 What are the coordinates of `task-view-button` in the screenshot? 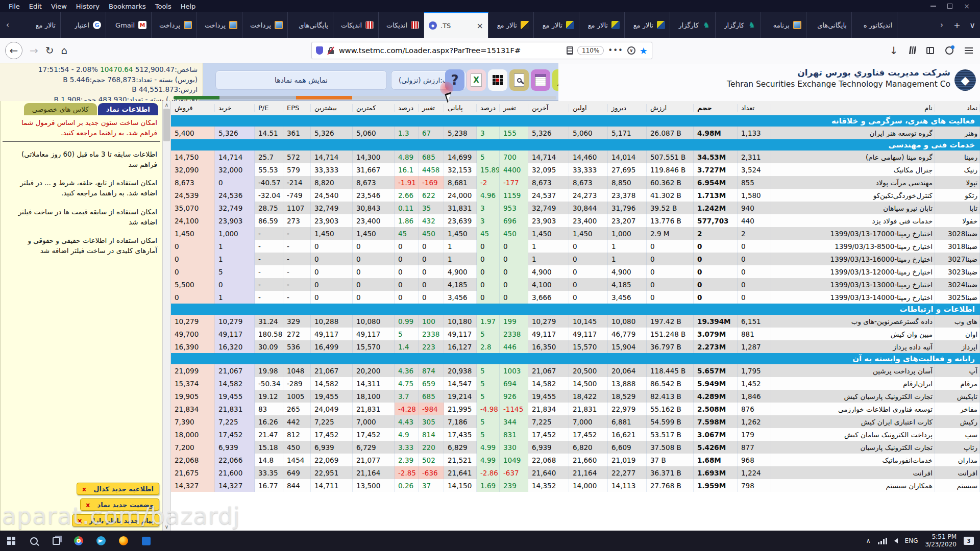 It's located at (56, 541).